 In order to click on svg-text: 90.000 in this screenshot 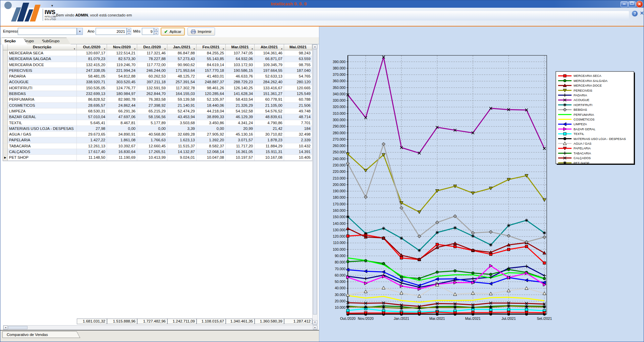, I will do `click(340, 256)`.